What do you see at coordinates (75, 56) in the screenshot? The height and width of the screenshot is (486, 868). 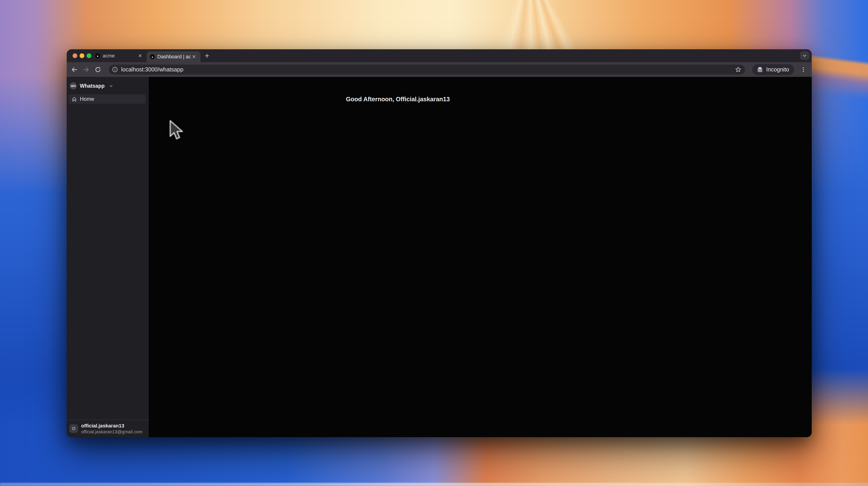 I see `close-window-button` at bounding box center [75, 56].